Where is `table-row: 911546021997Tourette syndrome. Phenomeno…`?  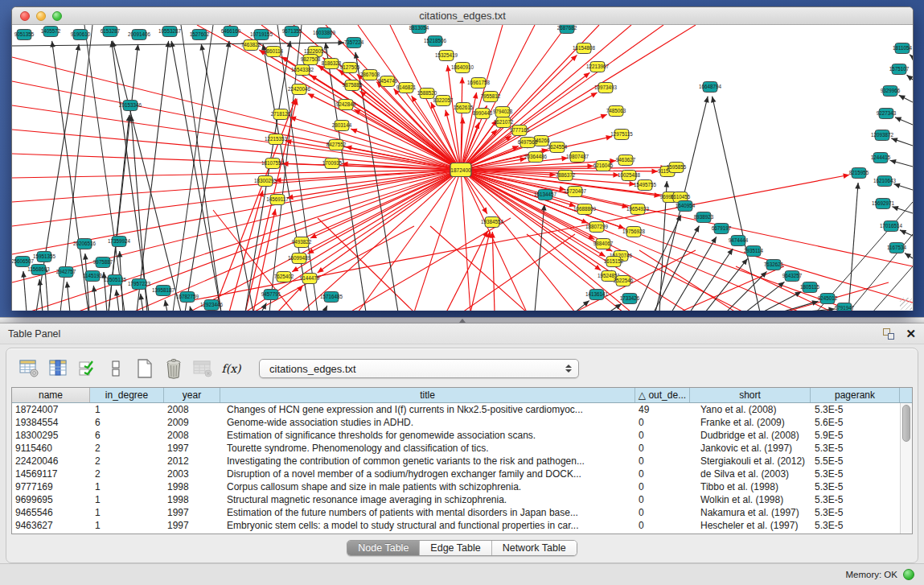
table-row: 911546021997Tourette syndrome. Phenomeno… is located at coordinates (456, 448).